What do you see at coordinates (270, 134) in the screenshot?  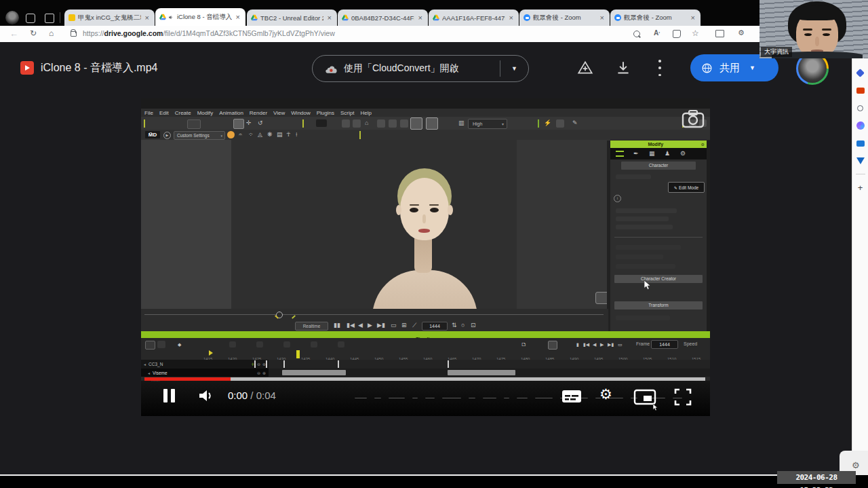 I see `tool-icon: ❋` at bounding box center [270, 134].